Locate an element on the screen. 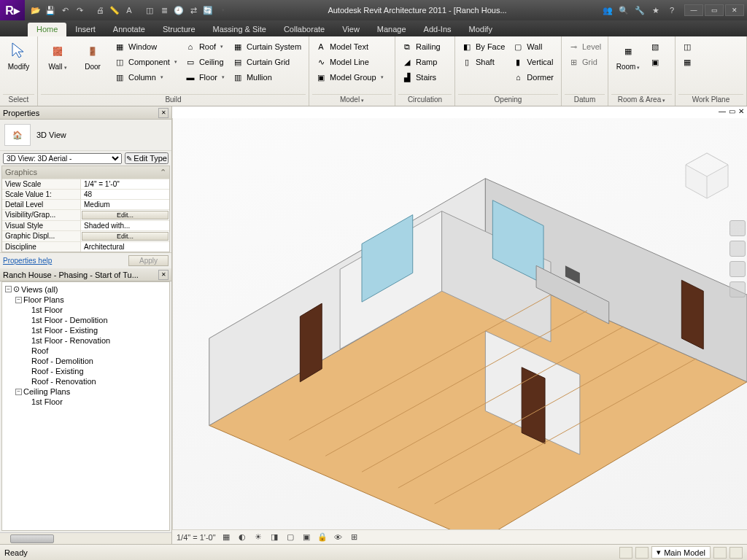 The image size is (747, 560). apply-button: Apply is located at coordinates (149, 261).